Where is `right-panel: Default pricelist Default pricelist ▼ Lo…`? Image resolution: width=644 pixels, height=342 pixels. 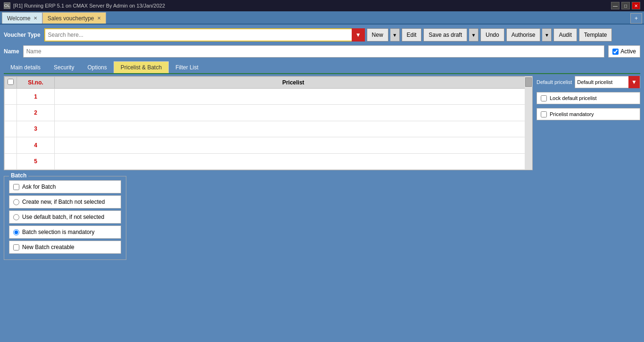 right-panel: Default pricelist Default pricelist ▼ Lo… is located at coordinates (588, 123).